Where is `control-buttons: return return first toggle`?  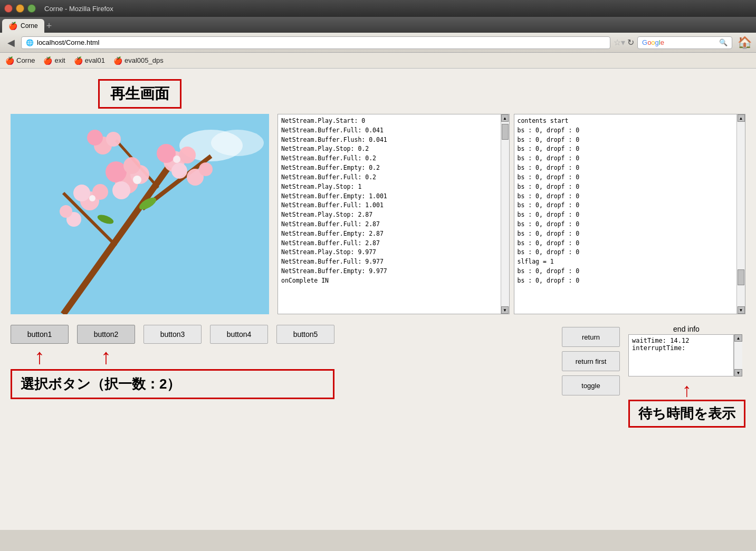
control-buttons: return return first toggle is located at coordinates (591, 361).